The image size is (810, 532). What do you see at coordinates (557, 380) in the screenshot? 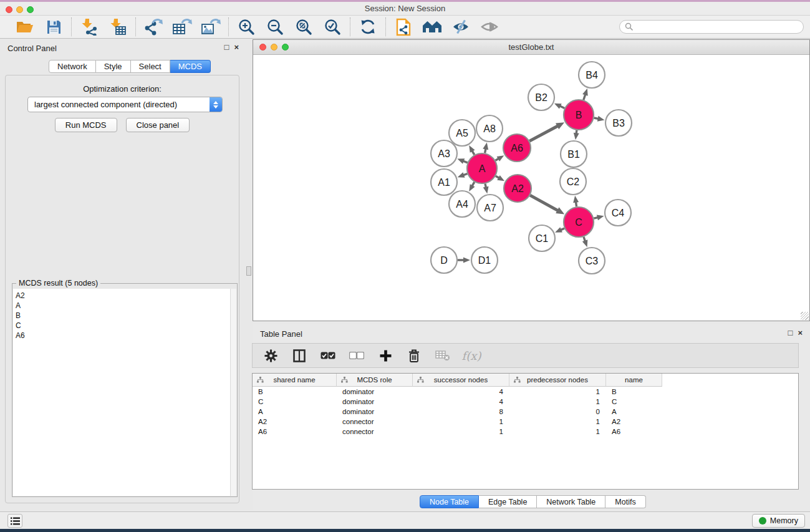
I see `column-header-predecessor-nodes: predecessor nodes` at bounding box center [557, 380].